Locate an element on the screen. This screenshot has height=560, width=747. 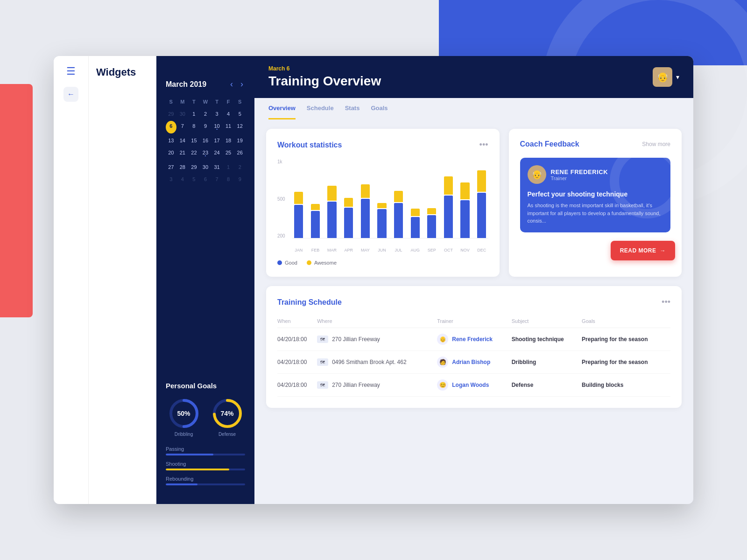
cal-cell: 12 is located at coordinates (240, 127).